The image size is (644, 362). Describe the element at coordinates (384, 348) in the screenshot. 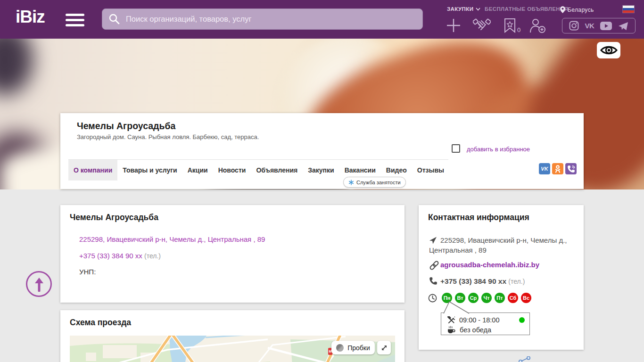

I see `map-fullscreen-button` at that location.